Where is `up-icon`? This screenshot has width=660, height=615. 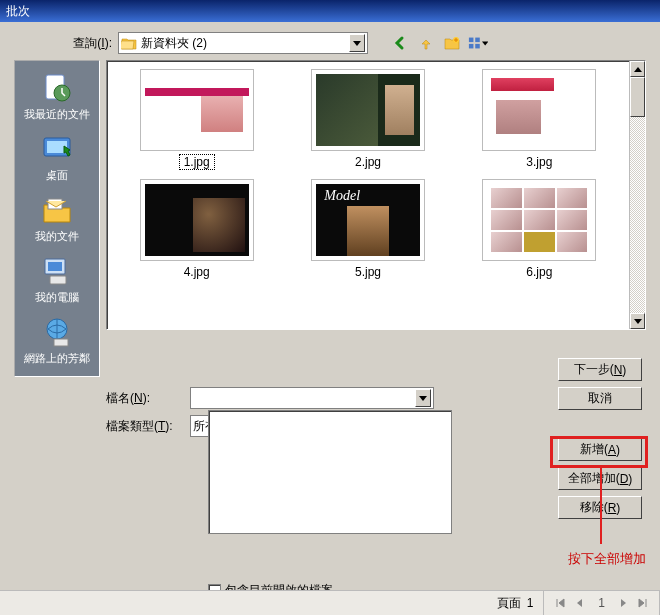
up-icon is located at coordinates (426, 43).